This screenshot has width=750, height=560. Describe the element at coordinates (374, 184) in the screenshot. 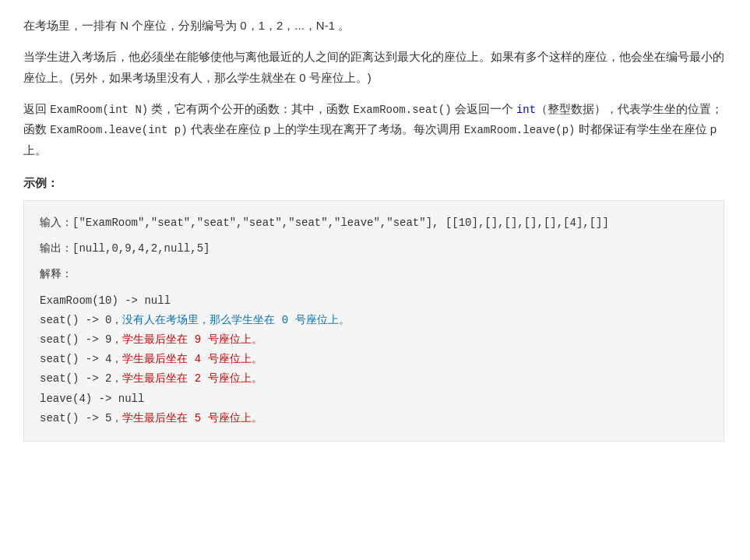

I see `example-title: 示例：` at that location.